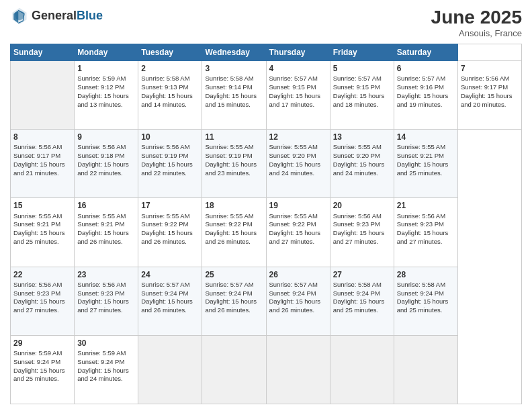 The image size is (532, 411). Describe the element at coordinates (43, 164) in the screenshot. I see `calendar-cell: 8Sunrise: 5:56 AMSunset: 9:17 PMDaylight…` at that location.